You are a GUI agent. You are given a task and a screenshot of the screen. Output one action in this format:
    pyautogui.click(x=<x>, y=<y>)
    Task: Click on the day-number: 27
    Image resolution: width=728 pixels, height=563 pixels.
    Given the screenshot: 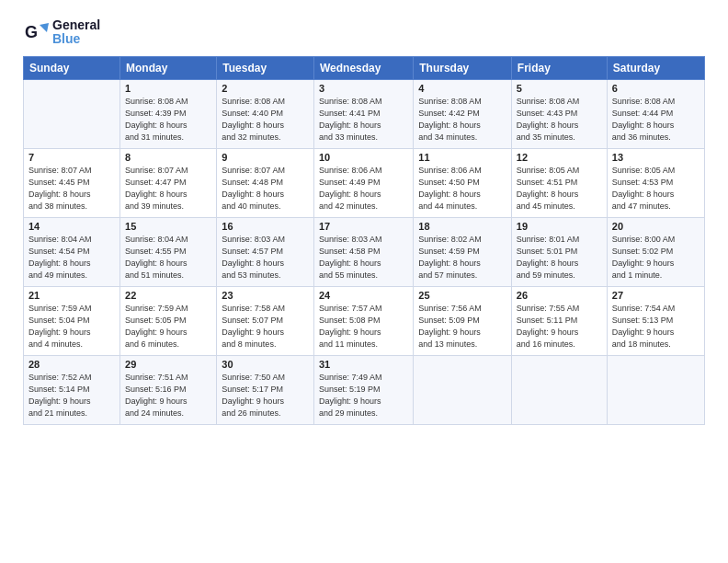 What is the action you would take?
    pyautogui.click(x=656, y=295)
    